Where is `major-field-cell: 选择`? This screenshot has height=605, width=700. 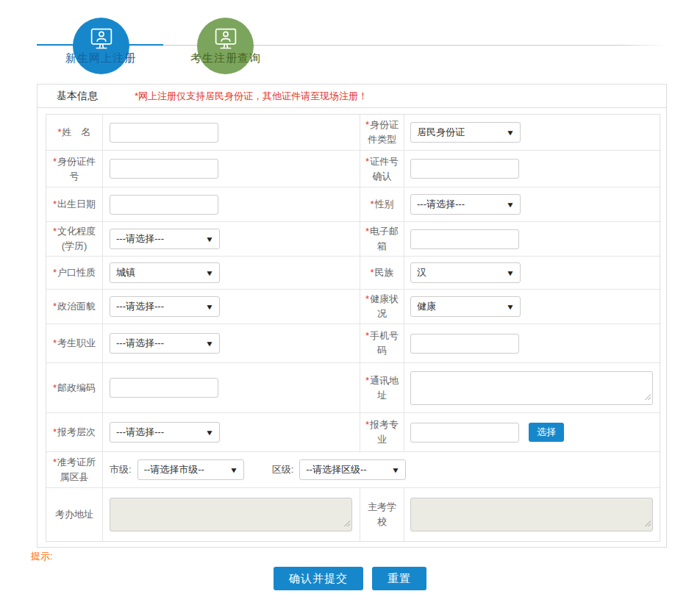
major-field-cell: 选择 is located at coordinates (532, 432).